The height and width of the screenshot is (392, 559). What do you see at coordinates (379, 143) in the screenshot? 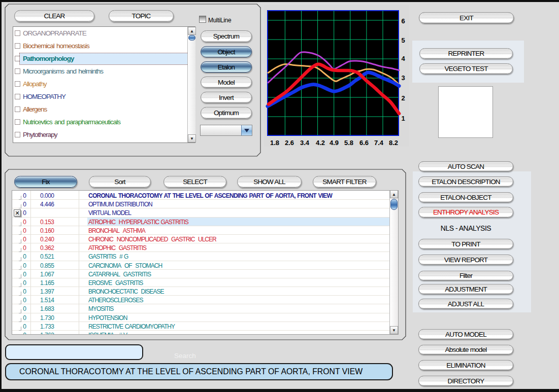
I see `svg-text: 7.4` at bounding box center [379, 143].